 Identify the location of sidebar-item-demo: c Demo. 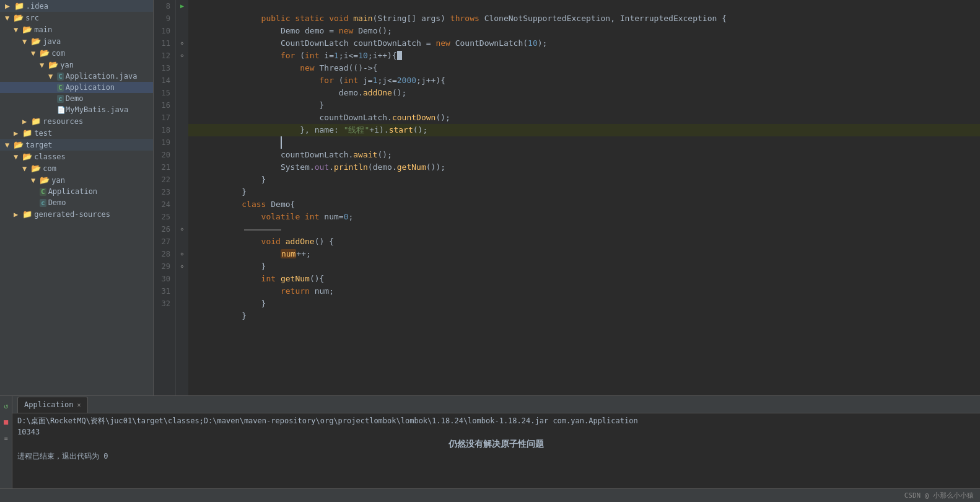
(77, 99).